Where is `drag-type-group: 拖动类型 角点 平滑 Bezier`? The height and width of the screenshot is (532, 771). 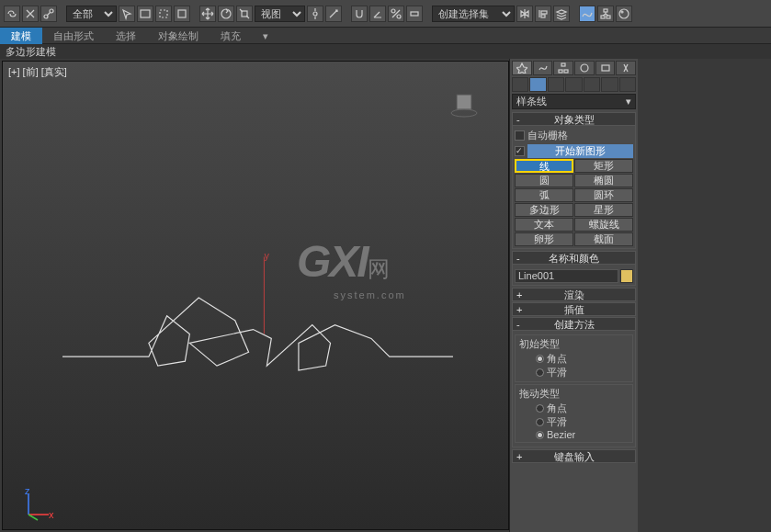 drag-type-group: 拖动类型 角点 平滑 Bezier is located at coordinates (573, 413).